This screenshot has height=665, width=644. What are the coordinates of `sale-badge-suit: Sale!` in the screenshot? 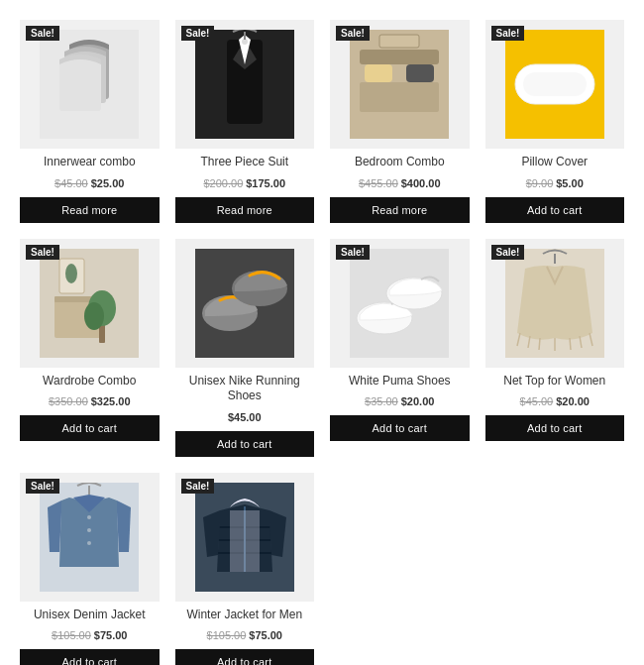 It's located at (198, 34).